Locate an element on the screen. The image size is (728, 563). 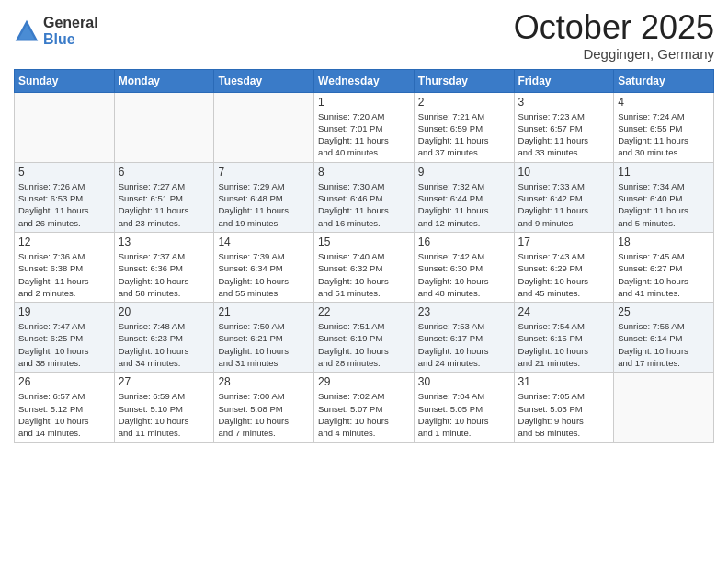
day-info: Sunrise: 7:54 AMSunset: 6:15 PMDaylight:… is located at coordinates (564, 344).